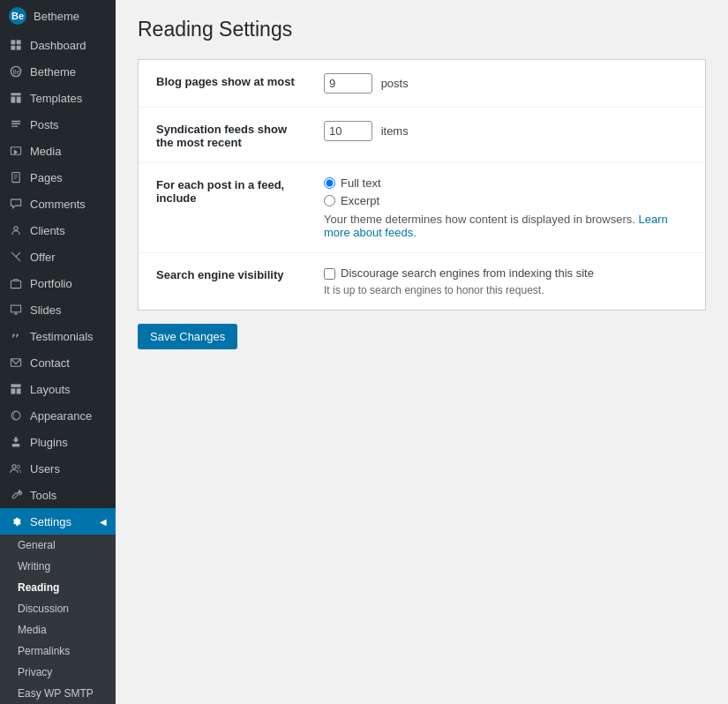  Describe the element at coordinates (16, 230) in the screenshot. I see `clients-icon` at that location.